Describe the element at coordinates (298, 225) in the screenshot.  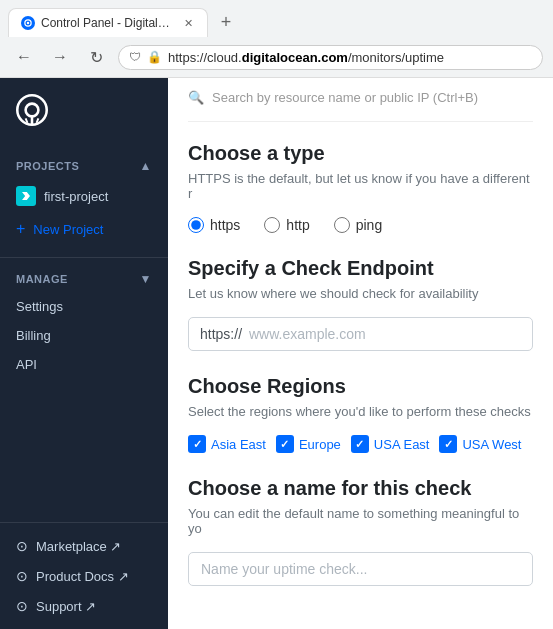
I see `http-label: http` at that location.